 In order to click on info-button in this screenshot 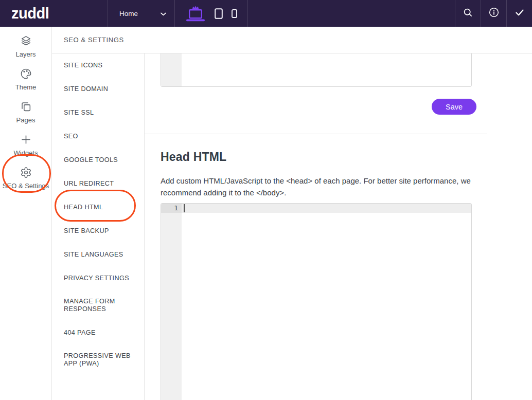, I will do `click(493, 13)`.